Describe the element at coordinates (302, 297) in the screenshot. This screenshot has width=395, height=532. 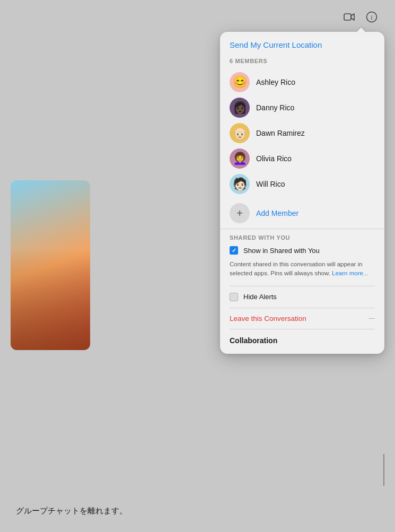
I see `hide-alerts-row: Hide Alerts` at that location.